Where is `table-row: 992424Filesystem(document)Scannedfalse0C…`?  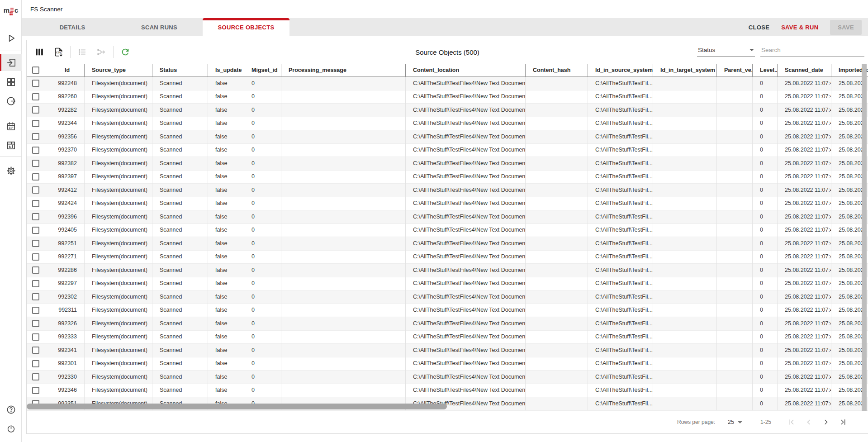 table-row: 992424Filesystem(document)Scannedfalse0C… is located at coordinates (447, 204).